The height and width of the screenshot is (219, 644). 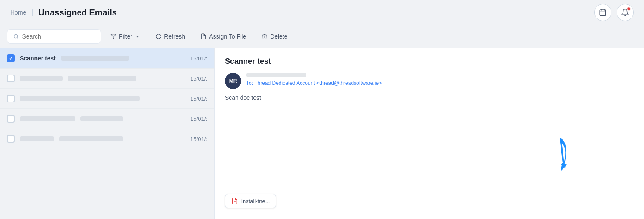 What do you see at coordinates (54, 36) in the screenshot?
I see `search-box` at bounding box center [54, 36].